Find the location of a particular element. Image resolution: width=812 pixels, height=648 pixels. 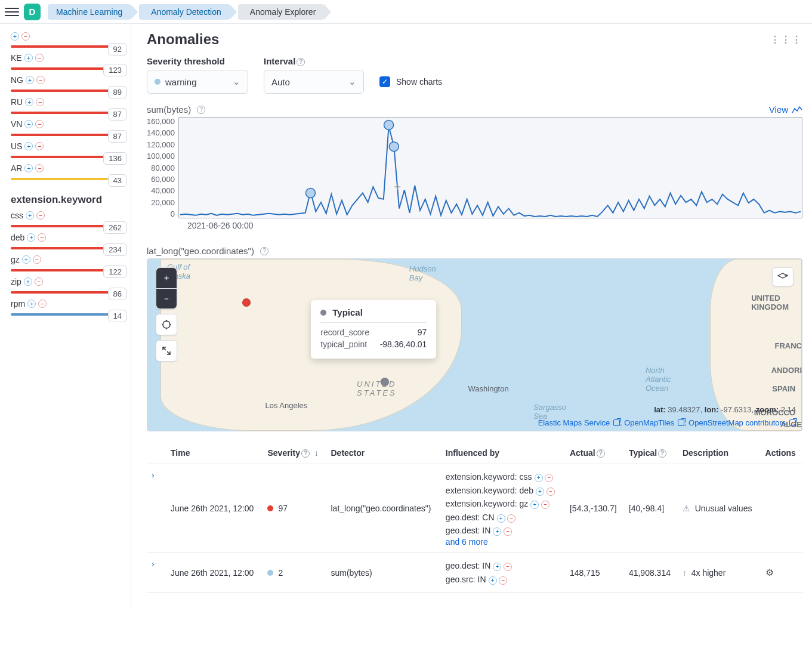

chevron-down-icon: ⌄ is located at coordinates (236, 82).